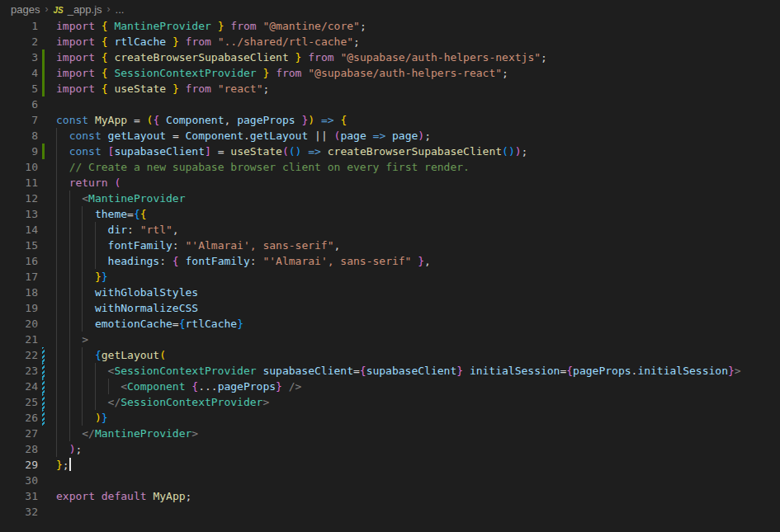 This screenshot has width=780, height=532. Describe the element at coordinates (19, 167) in the screenshot. I see `line-number: 10` at that location.